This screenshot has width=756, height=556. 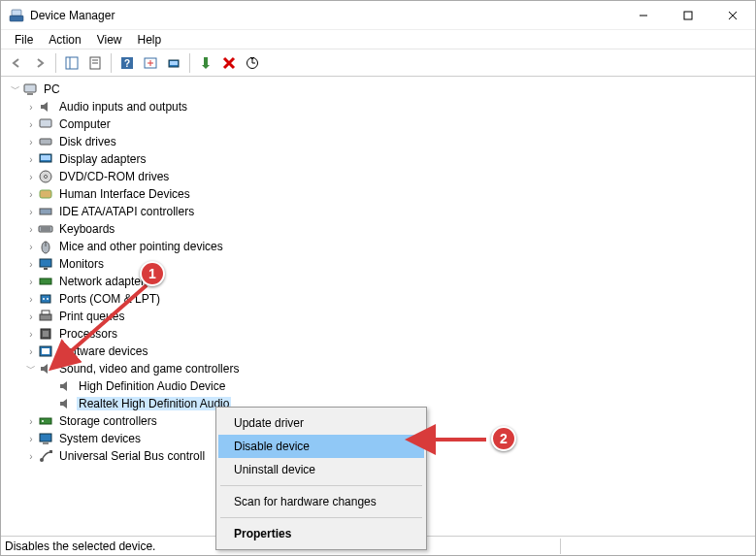 What do you see at coordinates (46, 299) in the screenshot?
I see `port-icon` at bounding box center [46, 299].